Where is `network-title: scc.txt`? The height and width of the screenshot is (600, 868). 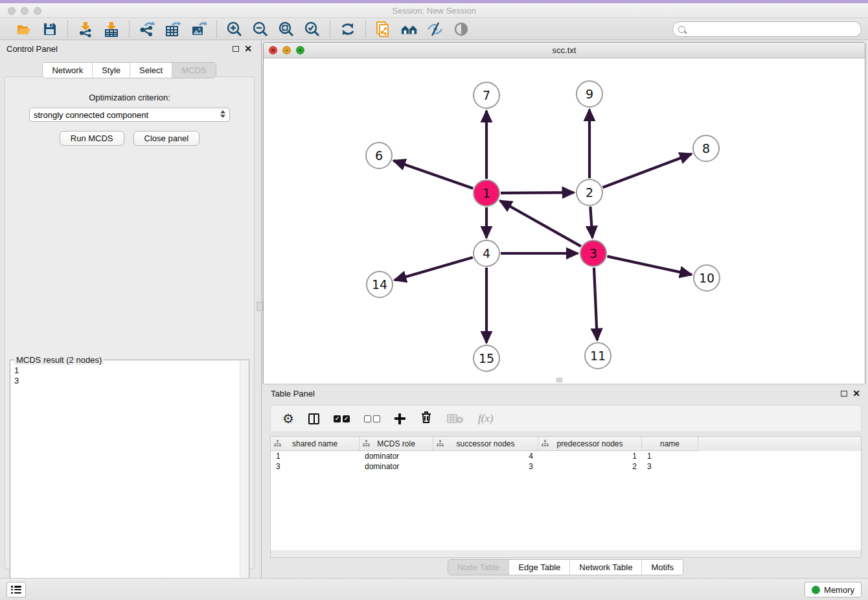
network-title: scc.txt is located at coordinates (564, 49).